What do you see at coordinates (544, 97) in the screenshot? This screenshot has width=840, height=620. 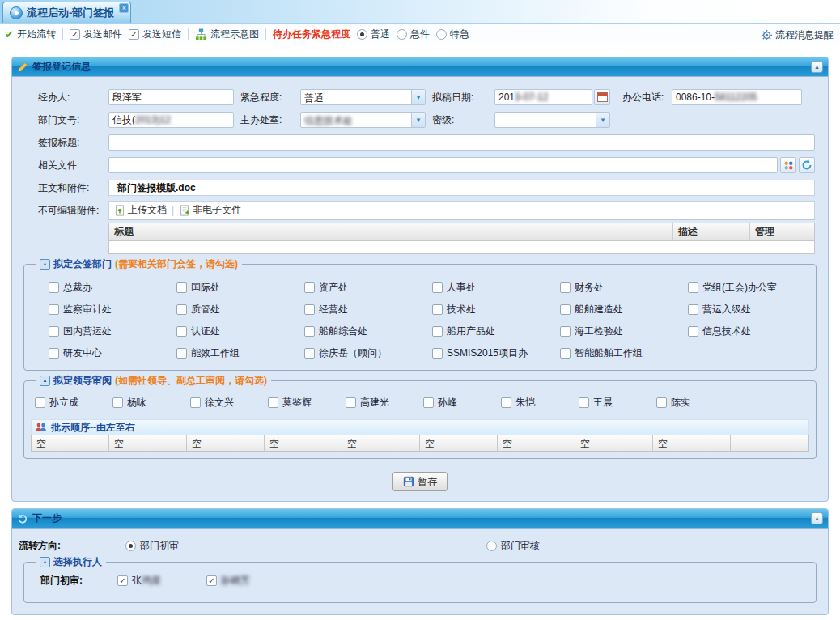 I see `date-input: 2013-07-12` at bounding box center [544, 97].